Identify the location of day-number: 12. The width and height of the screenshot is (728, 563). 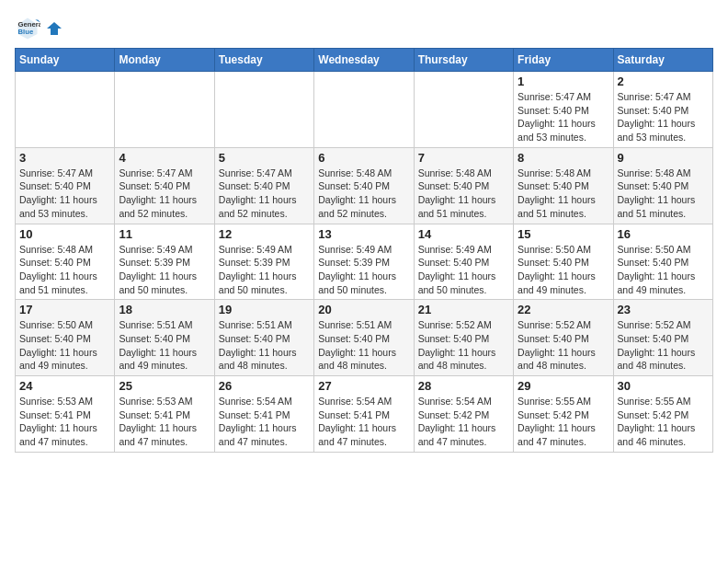
(265, 234).